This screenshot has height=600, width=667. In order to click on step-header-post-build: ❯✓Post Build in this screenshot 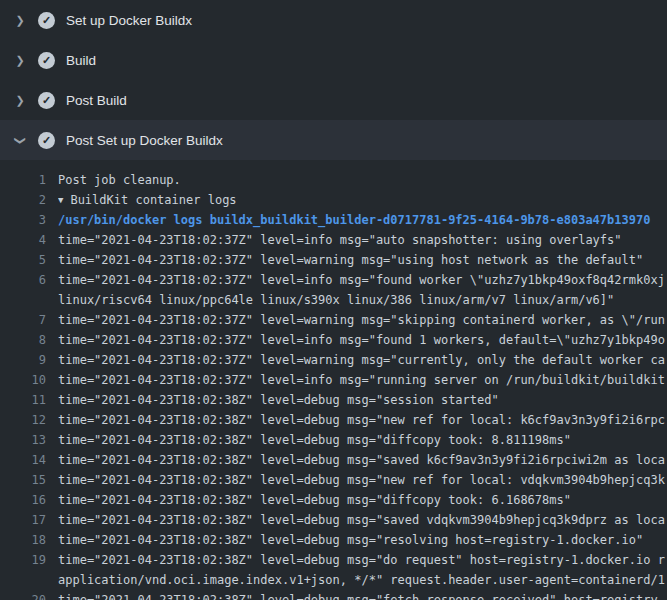, I will do `click(334, 100)`.